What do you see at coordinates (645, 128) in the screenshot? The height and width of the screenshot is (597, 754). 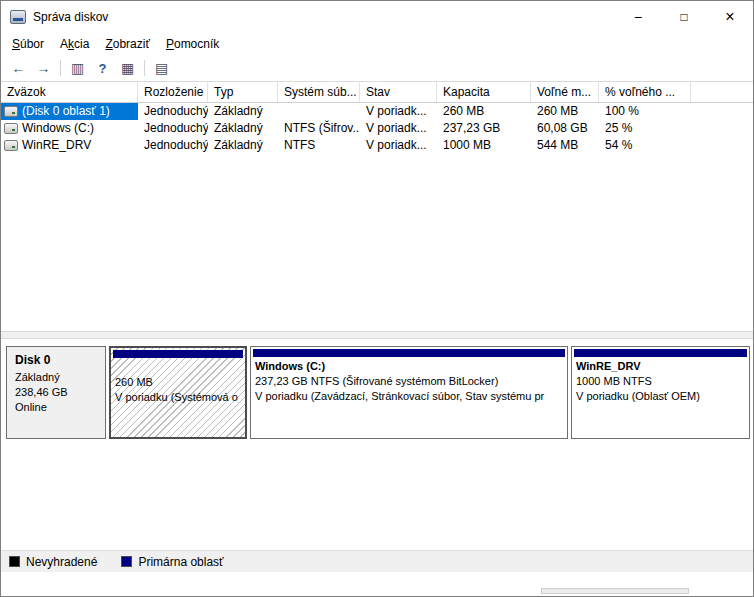 I see `cell-free-pct: 25 %` at bounding box center [645, 128].